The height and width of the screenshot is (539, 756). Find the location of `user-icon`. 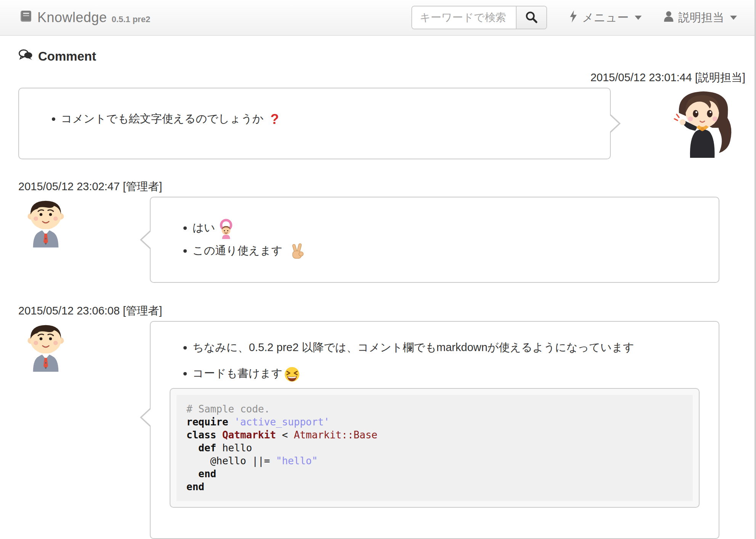

user-icon is located at coordinates (669, 18).